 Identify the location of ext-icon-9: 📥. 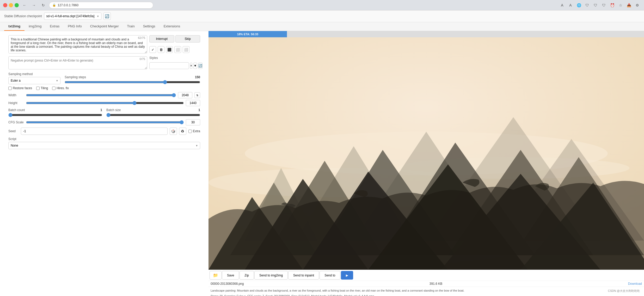
(629, 5).